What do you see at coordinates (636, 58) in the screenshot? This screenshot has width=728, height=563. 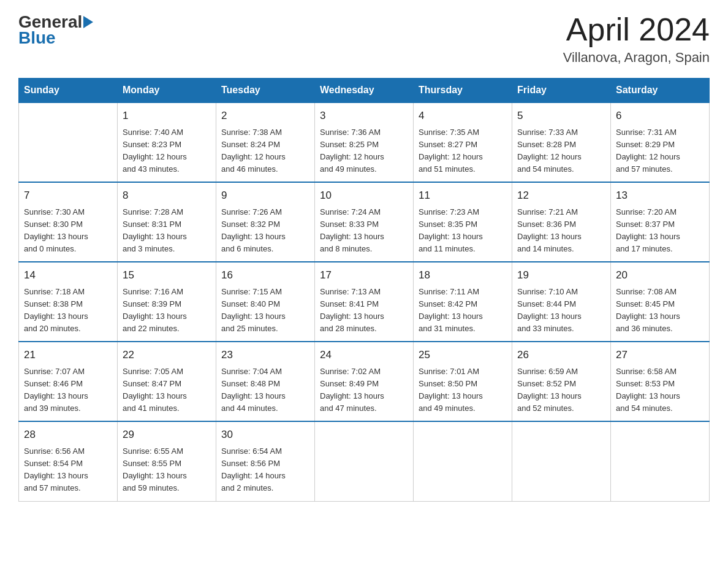 I see `calendar-subtitle: Villanova, Aragon, Spain` at bounding box center [636, 58].